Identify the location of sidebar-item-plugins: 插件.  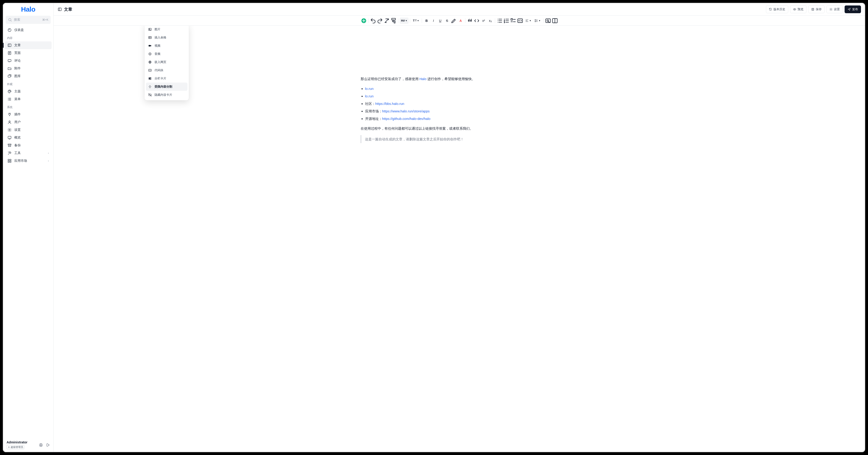
(28, 115).